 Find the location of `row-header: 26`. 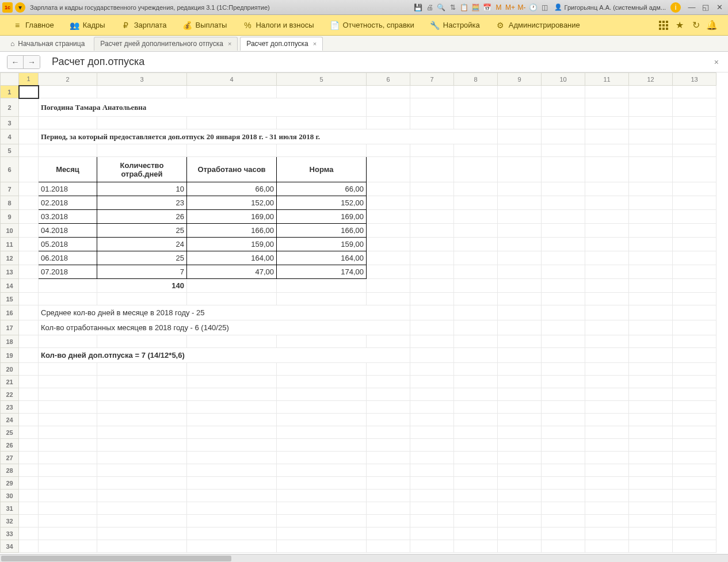

row-header: 26 is located at coordinates (10, 445).